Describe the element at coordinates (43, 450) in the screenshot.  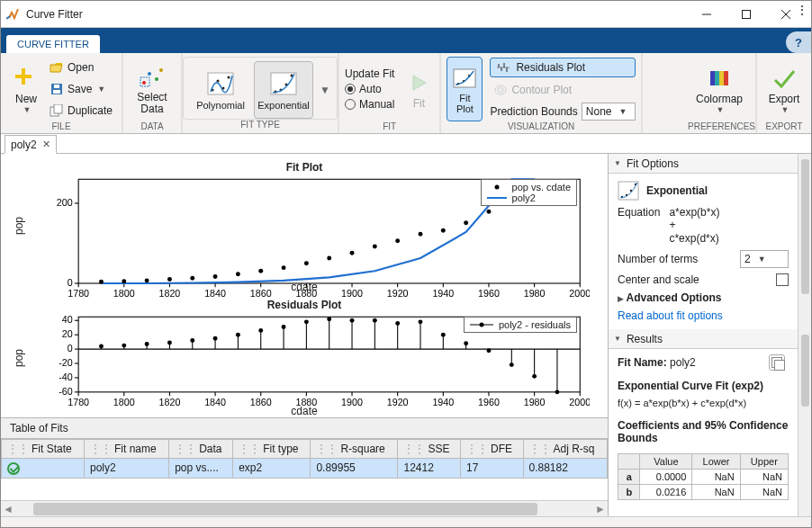
I see `table-header: ⋮⋮Fit State` at that location.